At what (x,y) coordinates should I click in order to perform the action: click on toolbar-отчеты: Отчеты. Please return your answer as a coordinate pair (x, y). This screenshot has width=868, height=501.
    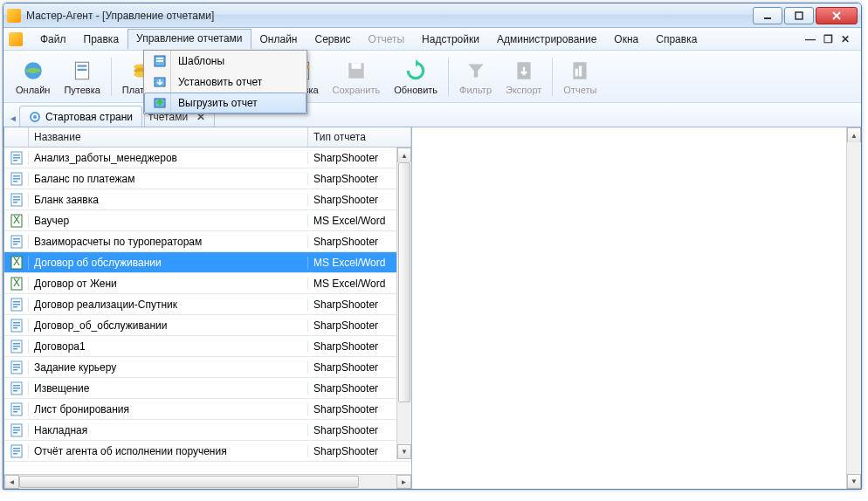
    Looking at the image, I should click on (580, 77).